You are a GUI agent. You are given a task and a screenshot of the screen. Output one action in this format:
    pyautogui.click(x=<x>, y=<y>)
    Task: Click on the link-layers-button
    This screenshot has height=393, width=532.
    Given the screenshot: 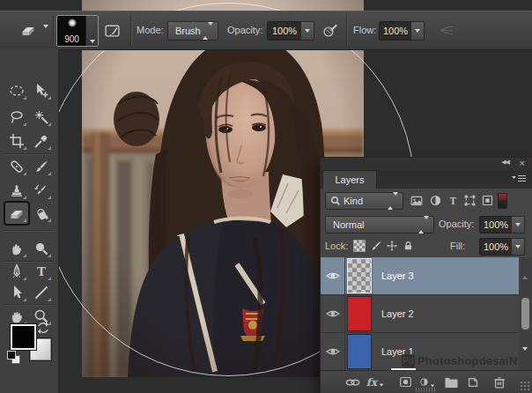 What is the action you would take?
    pyautogui.click(x=352, y=382)
    